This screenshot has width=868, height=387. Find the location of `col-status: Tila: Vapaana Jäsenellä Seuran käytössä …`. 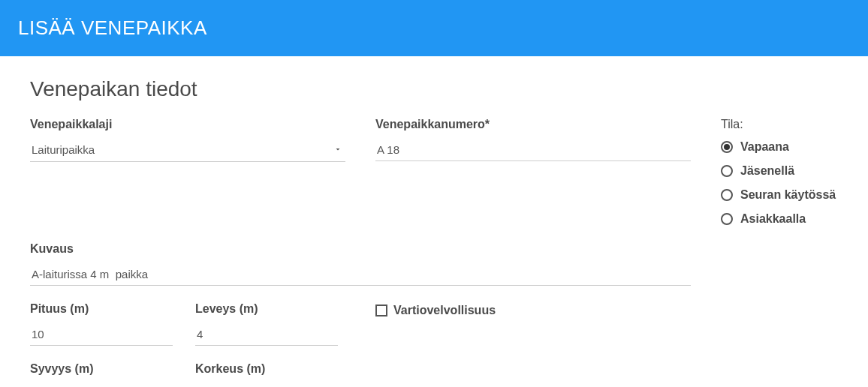

col-status: Tila: Vapaana Jäsenellä Seuran käytössä … is located at coordinates (794, 177).